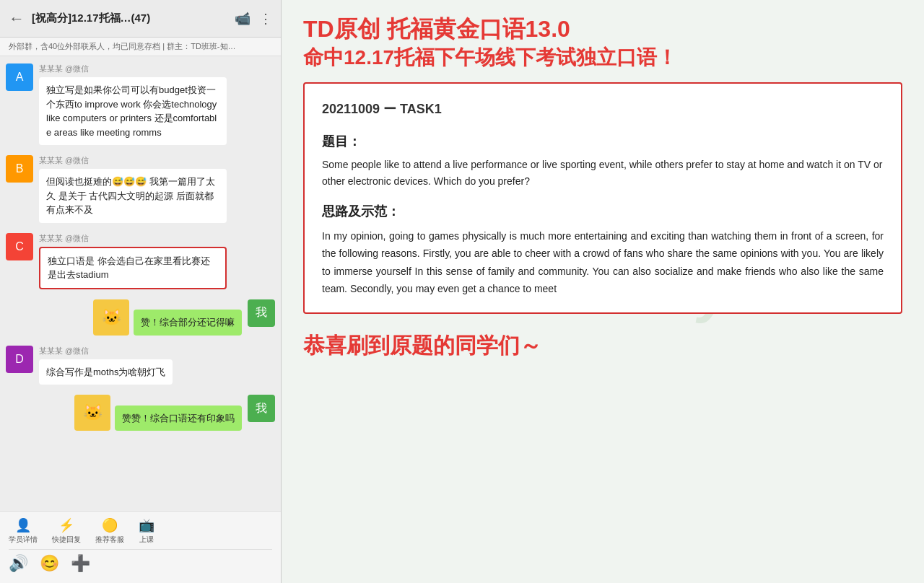  Describe the element at coordinates (133, 111) in the screenshot. I see `message-bubble: 独立写是如果你公司可以有budget投资一个东西to improve work …` at that location.